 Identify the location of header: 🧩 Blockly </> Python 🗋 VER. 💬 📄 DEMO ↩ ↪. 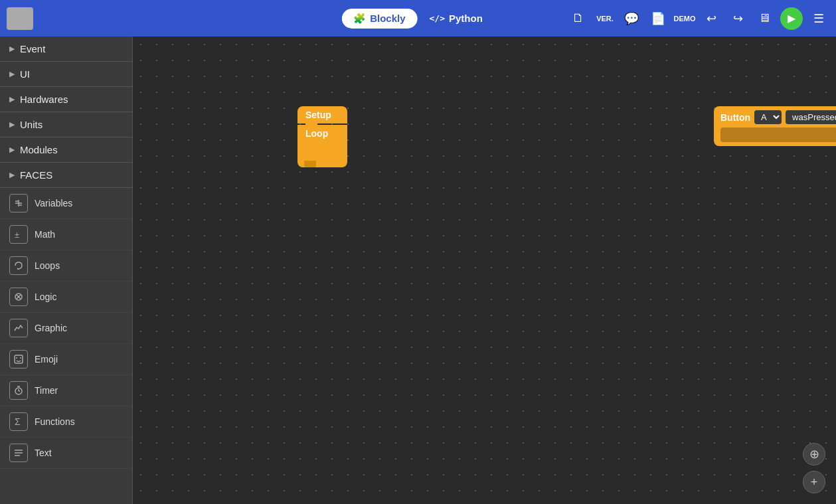
(418, 19).